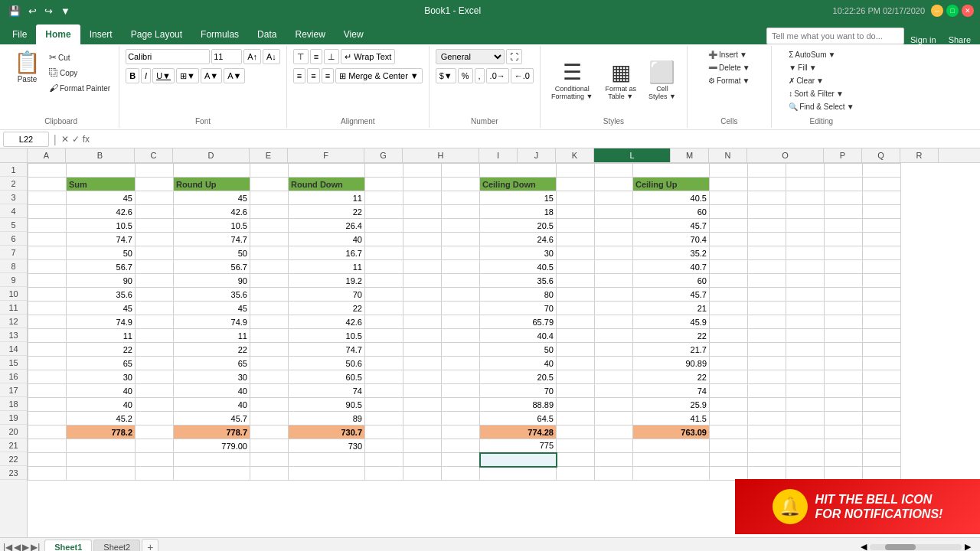  What do you see at coordinates (14, 266) in the screenshot?
I see `row-header-8: 8` at bounding box center [14, 266].